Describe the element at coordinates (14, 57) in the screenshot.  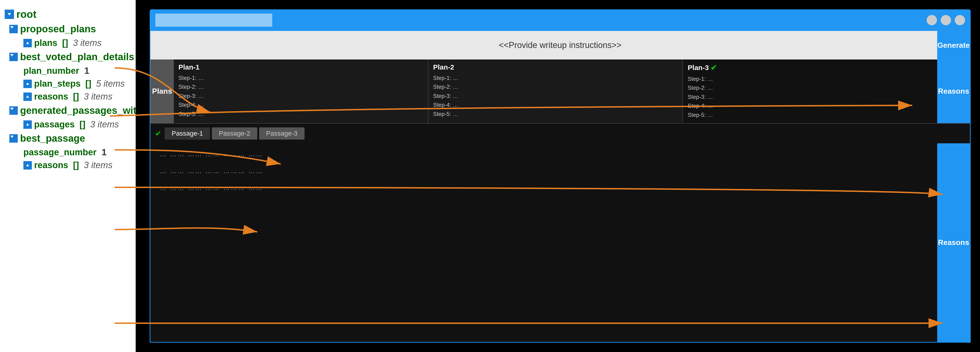
I see `best-voted-expand` at that location.